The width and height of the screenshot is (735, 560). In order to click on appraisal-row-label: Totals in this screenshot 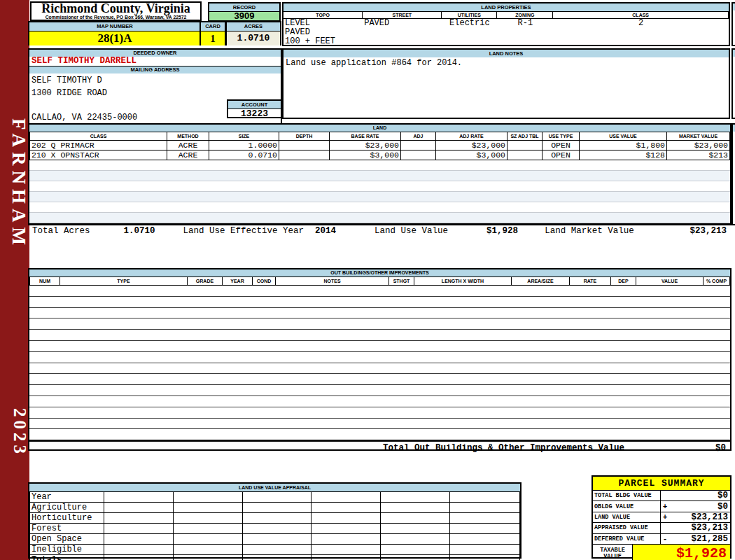, I will do `click(67, 557)`.